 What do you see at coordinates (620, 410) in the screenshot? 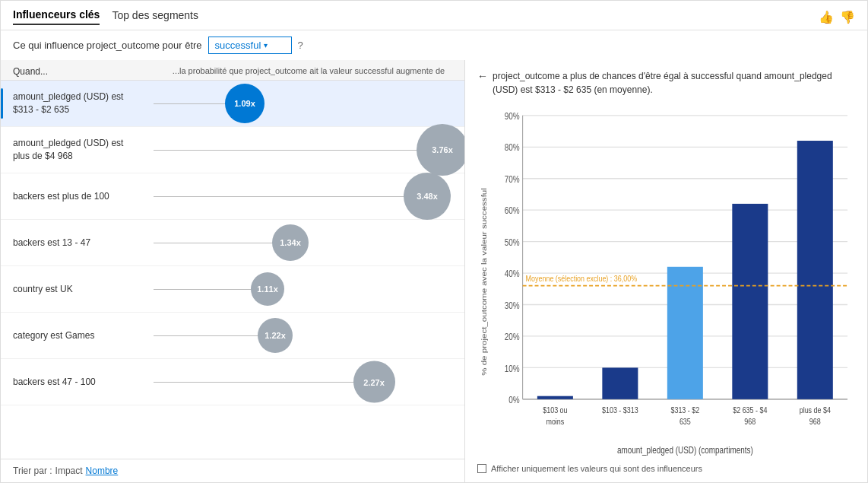
I see `svg-text: $103 - $313` at bounding box center [620, 410].